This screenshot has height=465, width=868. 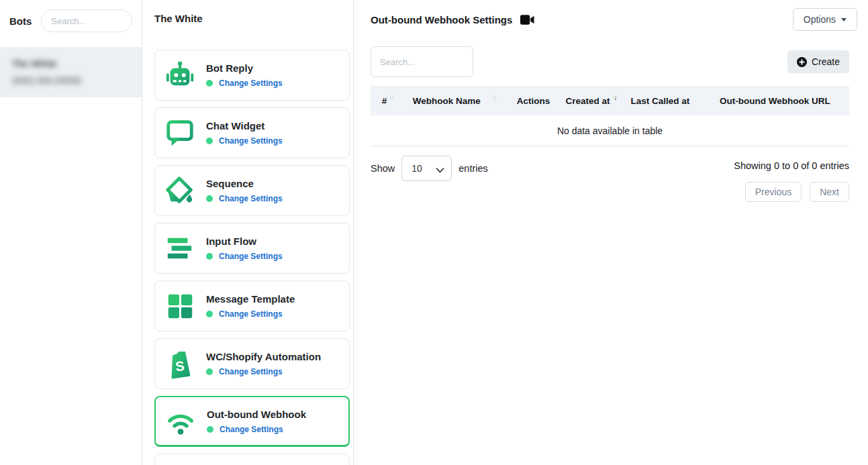 I want to click on sidebar-header: Bots, so click(x=71, y=21).